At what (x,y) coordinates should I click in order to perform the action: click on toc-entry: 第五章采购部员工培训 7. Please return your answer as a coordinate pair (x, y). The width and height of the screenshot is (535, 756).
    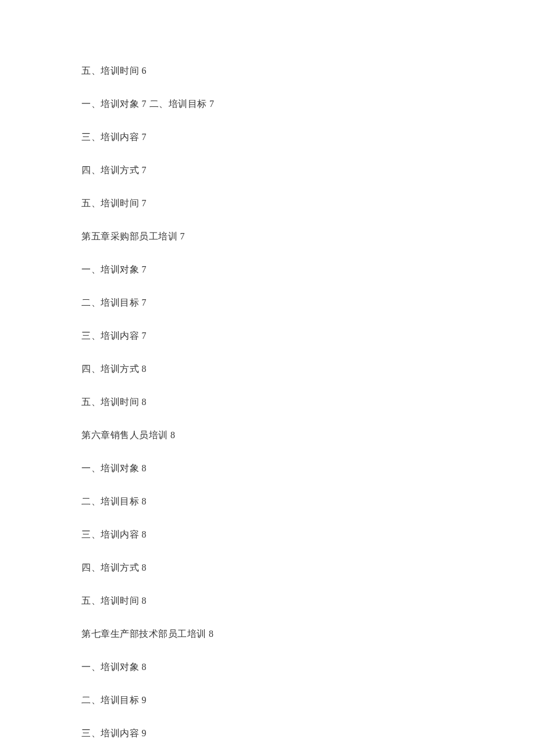
    Looking at the image, I should click on (268, 237).